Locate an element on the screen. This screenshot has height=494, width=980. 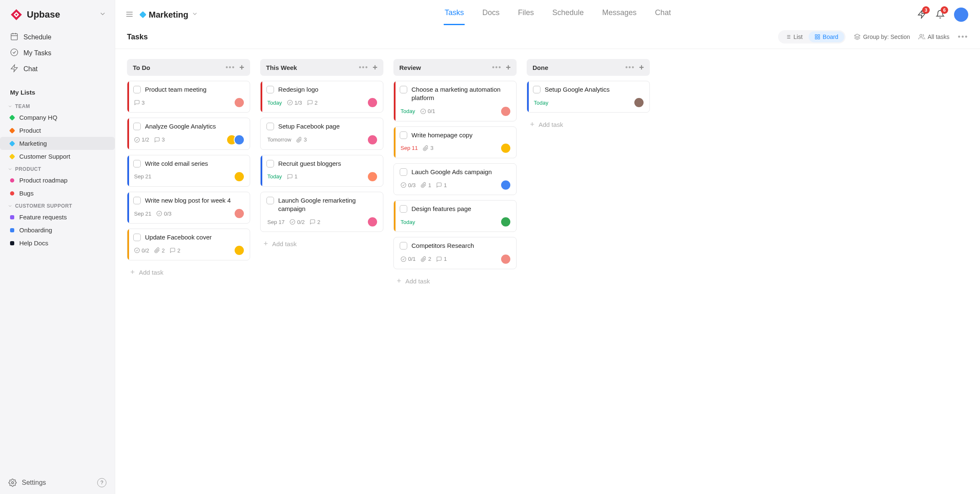
sidebar-item-company-hq: Company HQ is located at coordinates (57, 117).